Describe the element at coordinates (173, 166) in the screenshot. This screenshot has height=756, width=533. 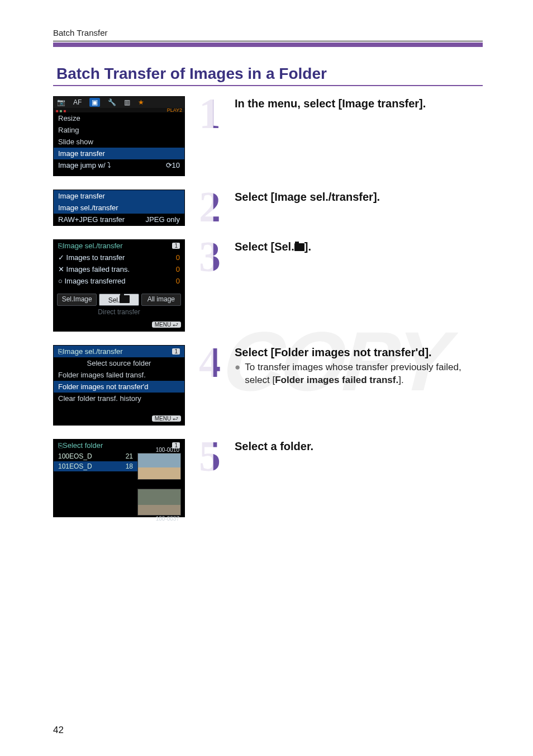
I see `jump-badge: ⟳10` at that location.